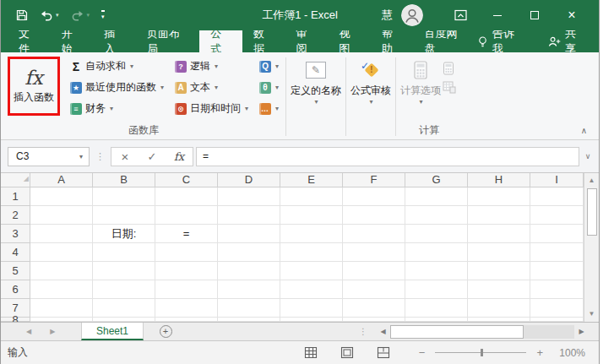 This screenshot has width=614, height=364. Describe the element at coordinates (460, 15) in the screenshot. I see `ribbon-display-options-button` at that location.